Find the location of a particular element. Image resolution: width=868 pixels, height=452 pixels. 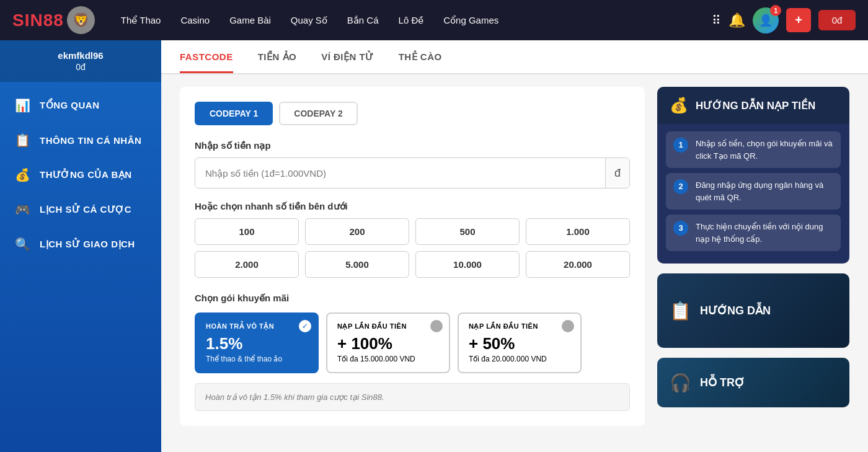

avatar-badge: 1 is located at coordinates (776, 11).